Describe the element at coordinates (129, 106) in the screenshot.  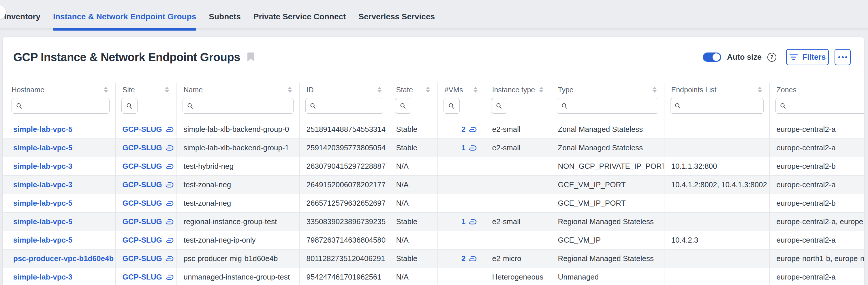
I see `site-filter` at that location.